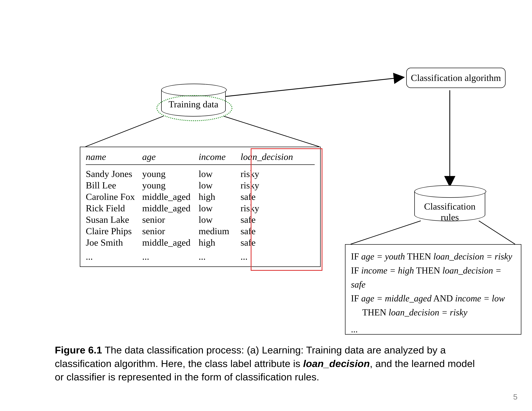 The image size is (532, 411). Describe the element at coordinates (433, 329) in the screenshot. I see `rule-ellipsis: ...` at that location.